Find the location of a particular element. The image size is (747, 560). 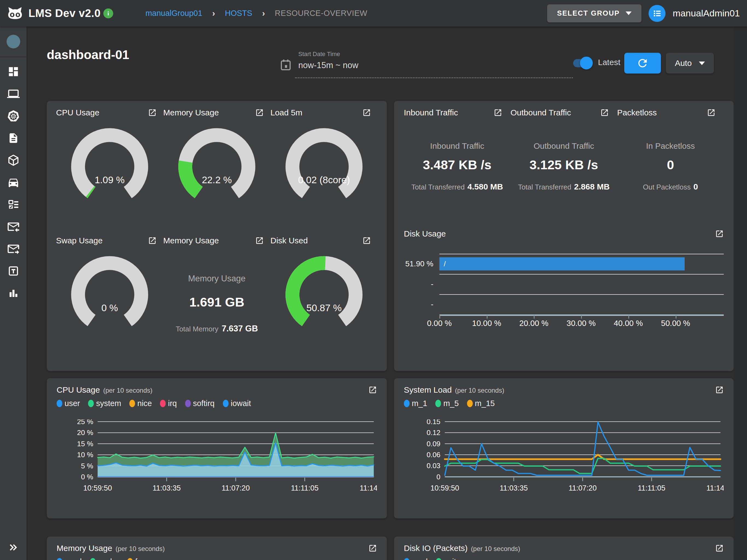

list-icon is located at coordinates (657, 14).